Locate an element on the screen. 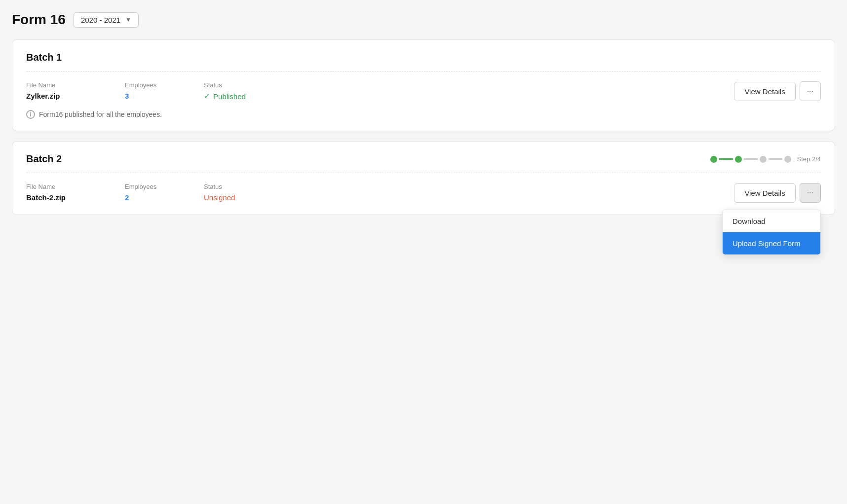  batch1-info-text: Form16 published for all the employees. is located at coordinates (101, 114).